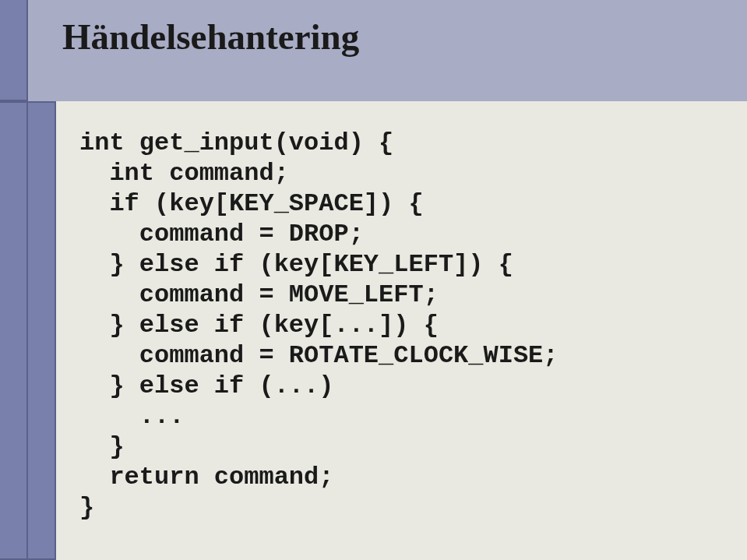 This screenshot has width=747, height=560. What do you see at coordinates (206, 386) in the screenshot?
I see `code-line: } else if (...)` at bounding box center [206, 386].